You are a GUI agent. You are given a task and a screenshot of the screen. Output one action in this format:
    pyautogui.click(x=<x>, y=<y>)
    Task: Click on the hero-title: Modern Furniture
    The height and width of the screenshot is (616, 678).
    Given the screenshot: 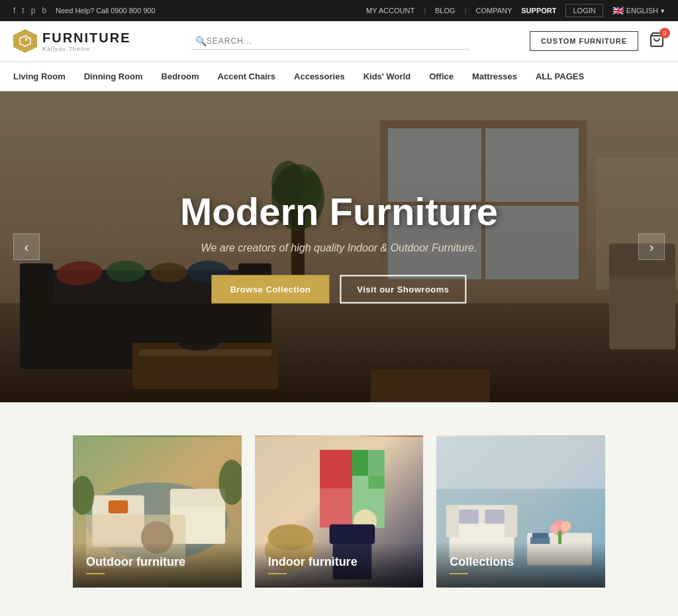 What is the action you would take?
    pyautogui.click(x=339, y=212)
    